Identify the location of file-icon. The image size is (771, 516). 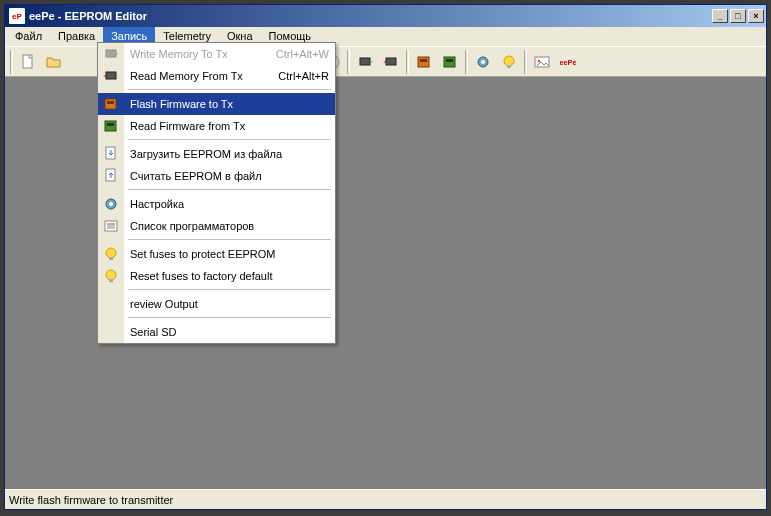
(28, 62).